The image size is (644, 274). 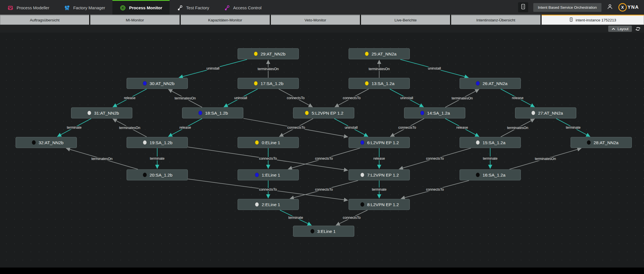 I want to click on tab-label: Live-Berichte, so click(x=406, y=20).